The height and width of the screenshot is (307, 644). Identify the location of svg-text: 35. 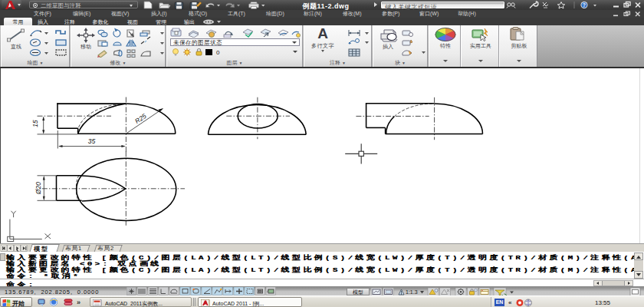
(92, 141).